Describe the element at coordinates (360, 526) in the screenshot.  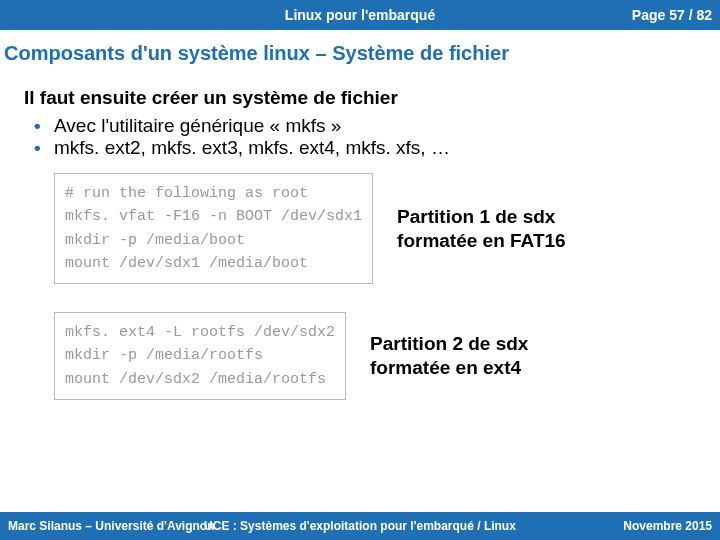
I see `footer-bar: Marc Silanus – Université d'Avignon UCE …` at that location.